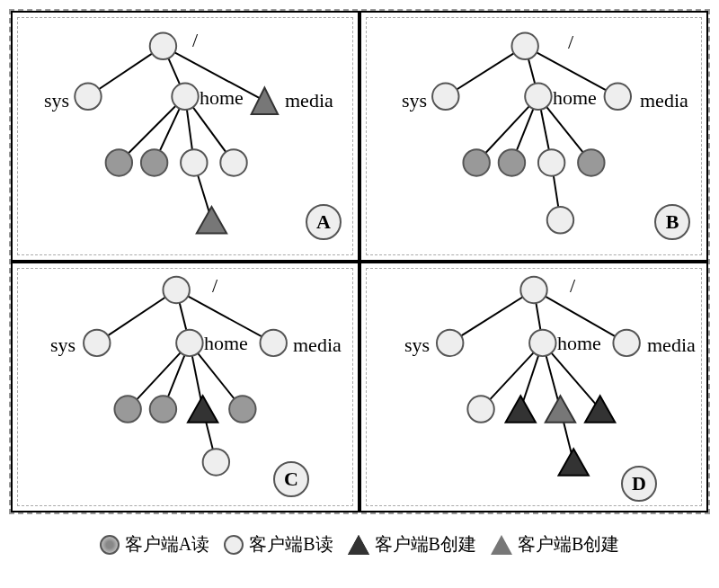  I want to click on legend-a-read: 客户端A读, so click(155, 545).